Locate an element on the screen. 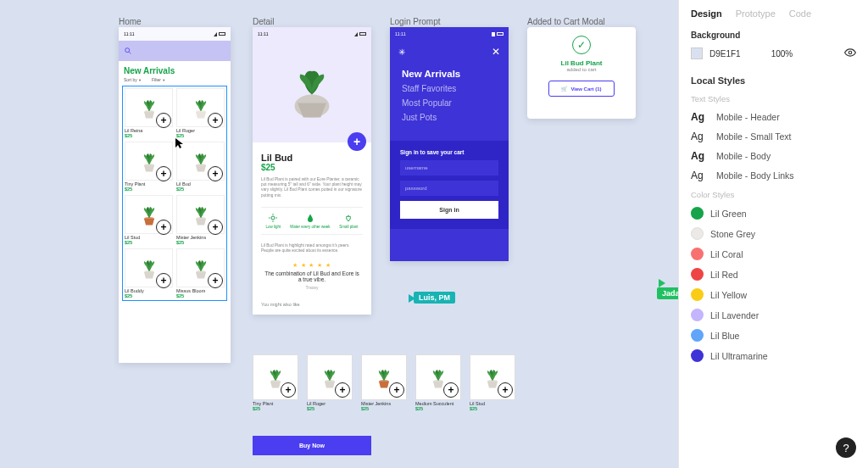 The width and height of the screenshot is (868, 468). filter-dropdown: Filter is located at coordinates (159, 80).